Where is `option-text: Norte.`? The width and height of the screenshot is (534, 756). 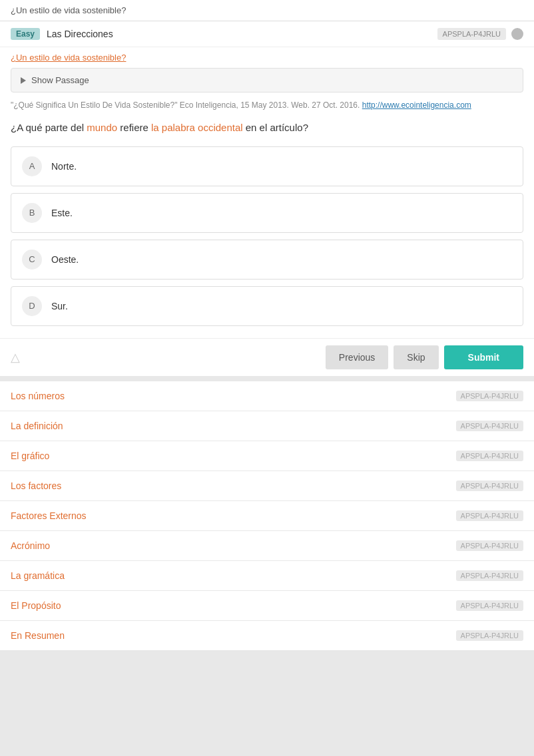 option-text: Norte. is located at coordinates (64, 166).